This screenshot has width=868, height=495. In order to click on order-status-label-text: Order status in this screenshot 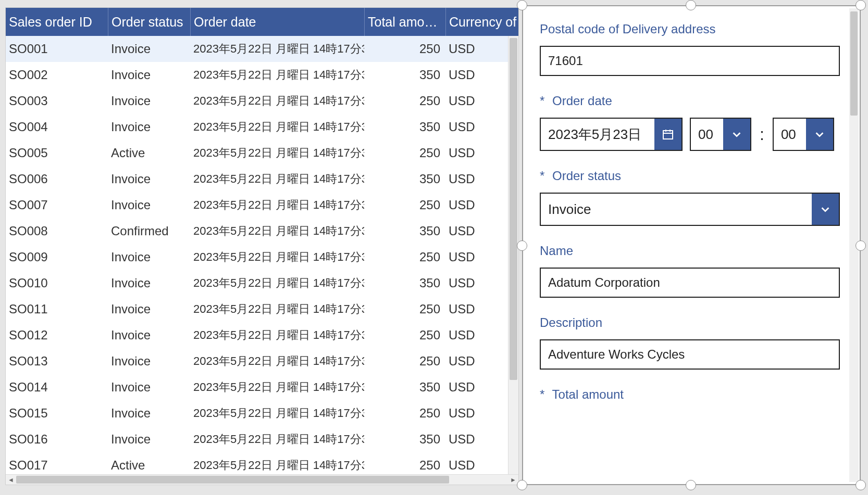, I will do `click(587, 176)`.